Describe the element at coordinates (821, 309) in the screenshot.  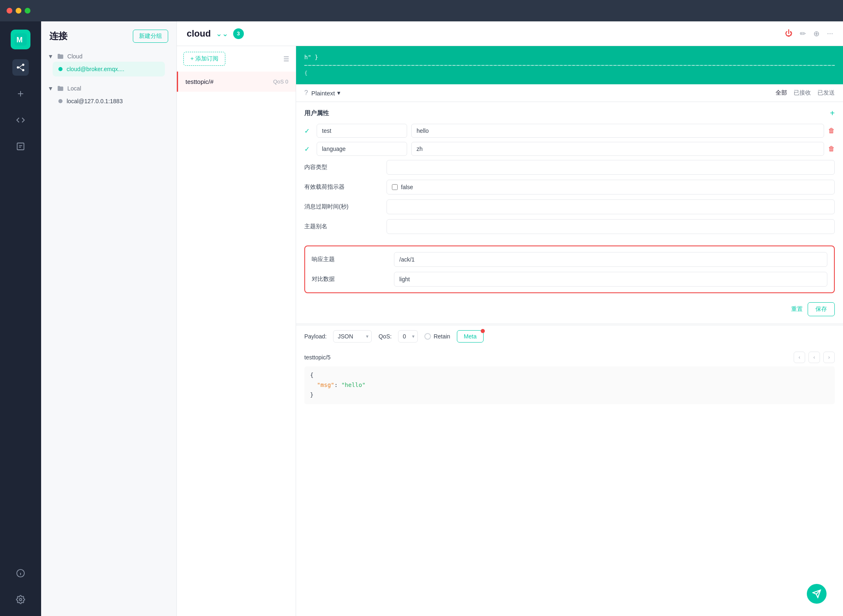
I see `save-button: 保存` at that location.